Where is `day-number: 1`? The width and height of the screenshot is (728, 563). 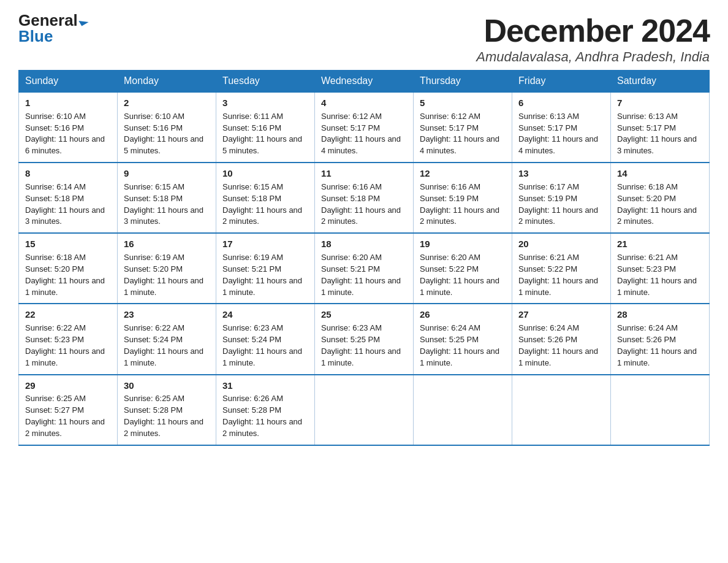
day-number: 1 is located at coordinates (68, 103).